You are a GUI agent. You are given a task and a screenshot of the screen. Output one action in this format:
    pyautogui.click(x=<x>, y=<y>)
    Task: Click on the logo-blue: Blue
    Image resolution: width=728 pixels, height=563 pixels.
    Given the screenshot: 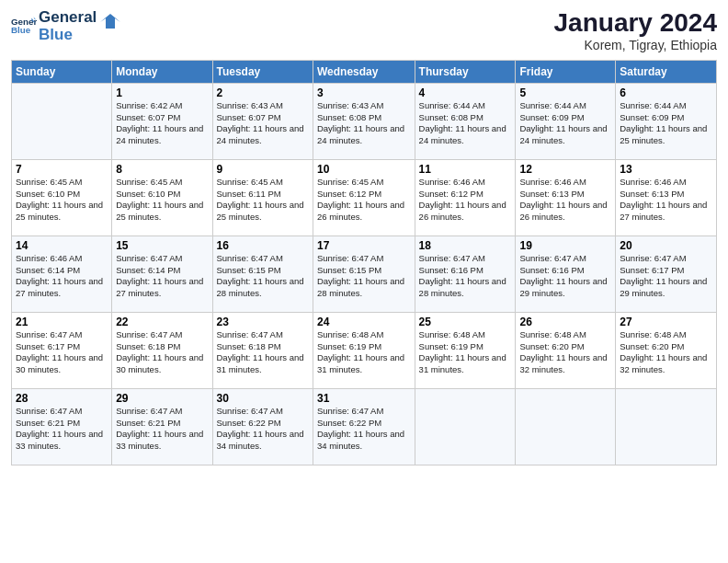 What is the action you would take?
    pyautogui.click(x=68, y=35)
    